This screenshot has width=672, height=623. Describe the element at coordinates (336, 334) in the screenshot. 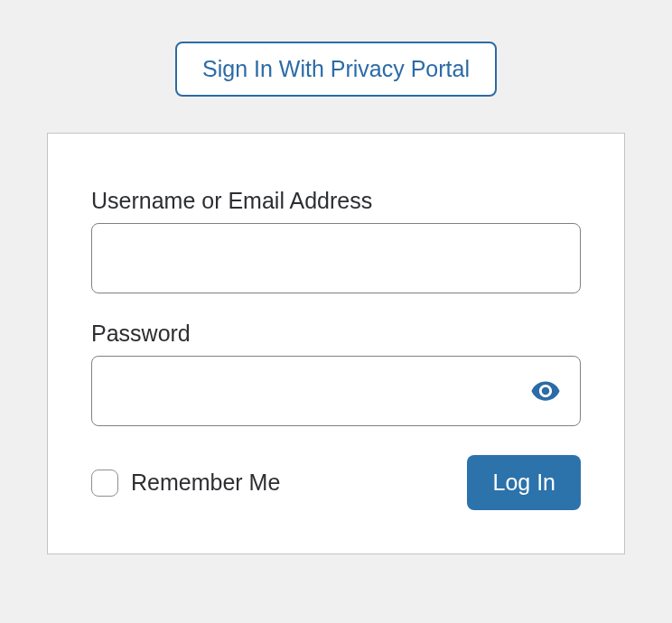

I see `password-label: Password` at that location.